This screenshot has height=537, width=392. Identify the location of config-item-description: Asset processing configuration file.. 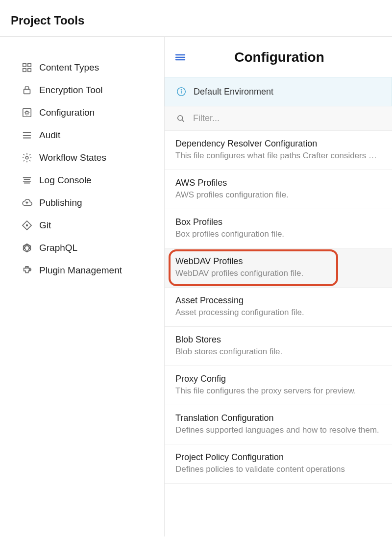
(278, 313).